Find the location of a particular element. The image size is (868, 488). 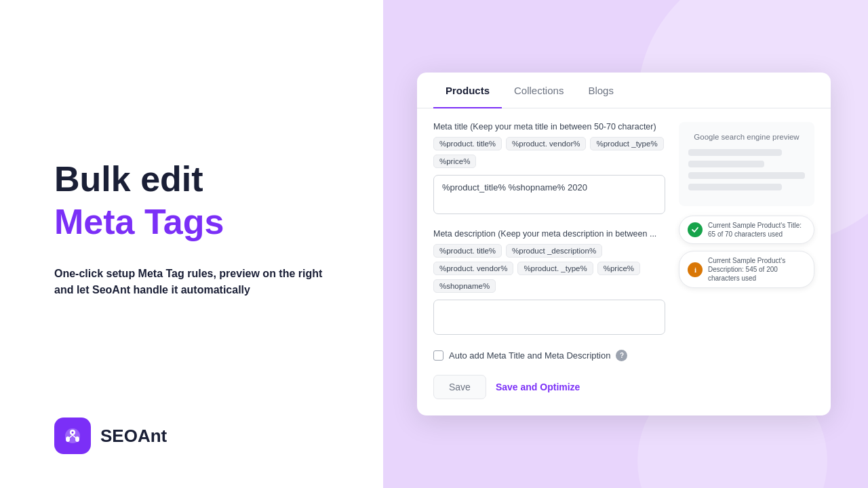

preview-title: Google search engine preview is located at coordinates (747, 137).